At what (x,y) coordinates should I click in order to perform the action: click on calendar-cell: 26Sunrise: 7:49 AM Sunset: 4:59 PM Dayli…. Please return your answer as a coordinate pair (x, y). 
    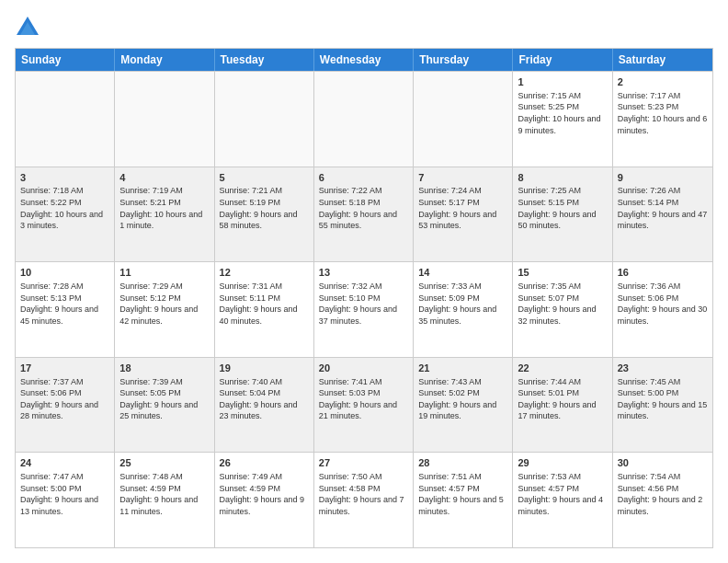
    Looking at the image, I should click on (265, 500).